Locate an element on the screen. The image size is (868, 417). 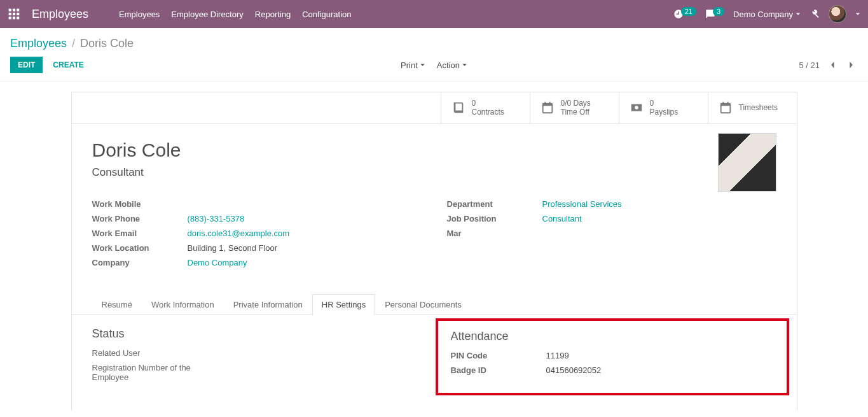
money-icon is located at coordinates (637, 108).